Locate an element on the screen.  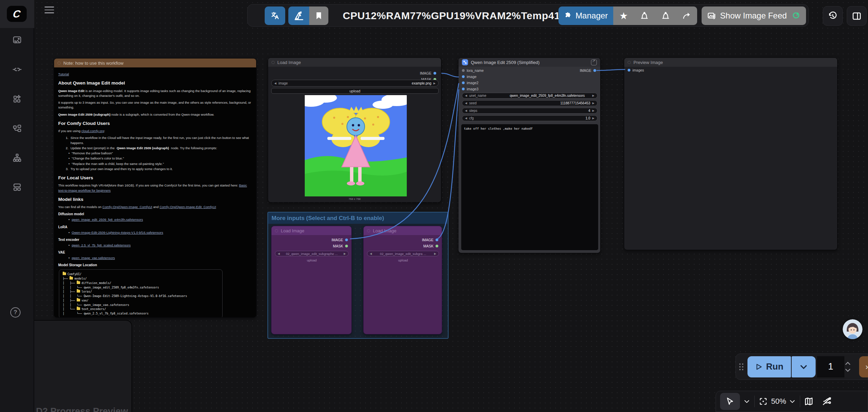
expand-subgraph-icon is located at coordinates (594, 62).